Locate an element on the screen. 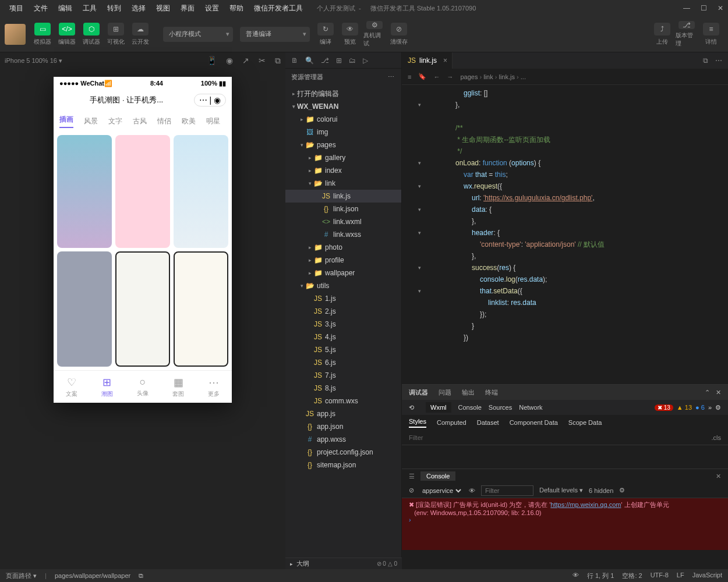  file-link.js: JSlink.js is located at coordinates (344, 196).